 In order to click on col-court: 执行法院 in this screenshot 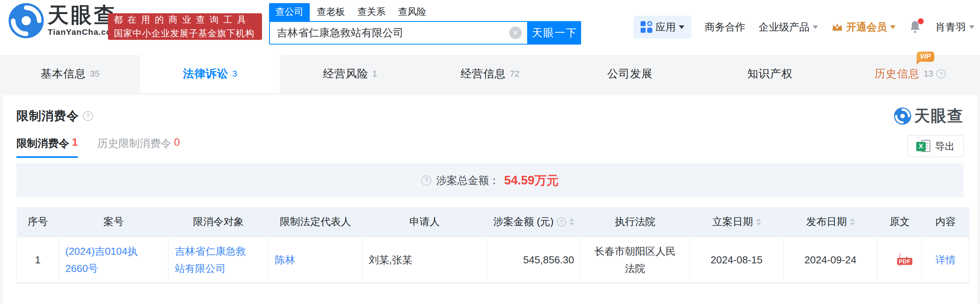, I will do `click(635, 222)`.